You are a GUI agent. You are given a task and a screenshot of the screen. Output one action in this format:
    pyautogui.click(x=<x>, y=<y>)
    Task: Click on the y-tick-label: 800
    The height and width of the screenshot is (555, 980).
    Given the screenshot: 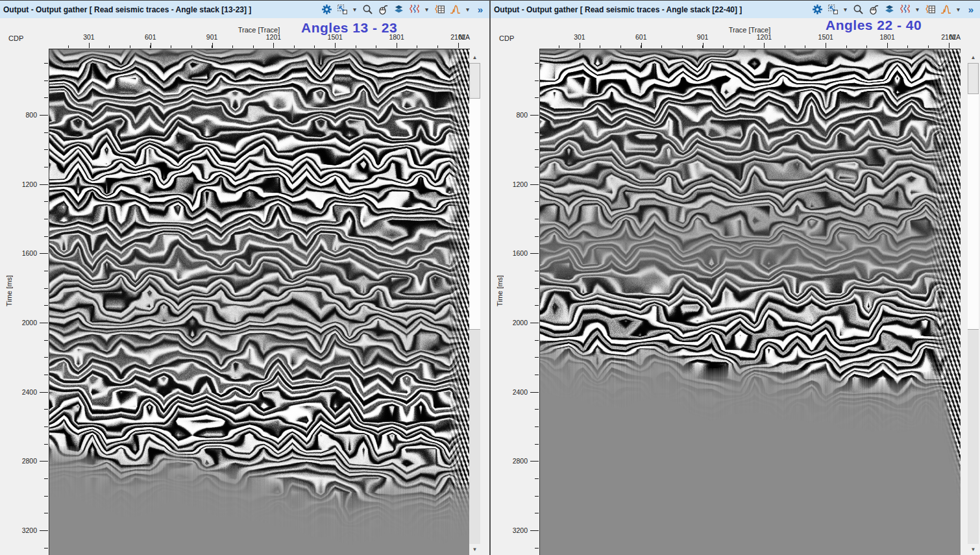 What is the action you would take?
    pyautogui.click(x=23, y=115)
    